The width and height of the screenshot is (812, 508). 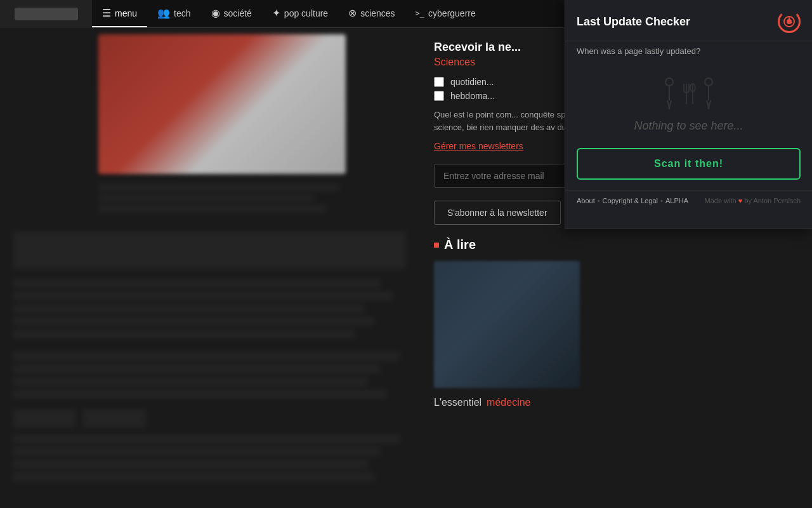 I want to click on essentiel-row: L'essentiel médecine, so click(x=622, y=403).